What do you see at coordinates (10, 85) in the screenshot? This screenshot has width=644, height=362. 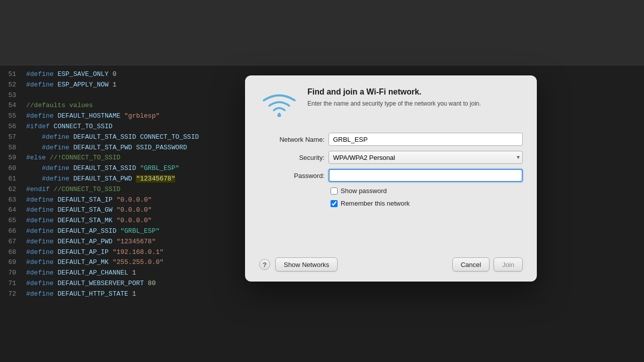 I see `line-number: 52` at bounding box center [10, 85].